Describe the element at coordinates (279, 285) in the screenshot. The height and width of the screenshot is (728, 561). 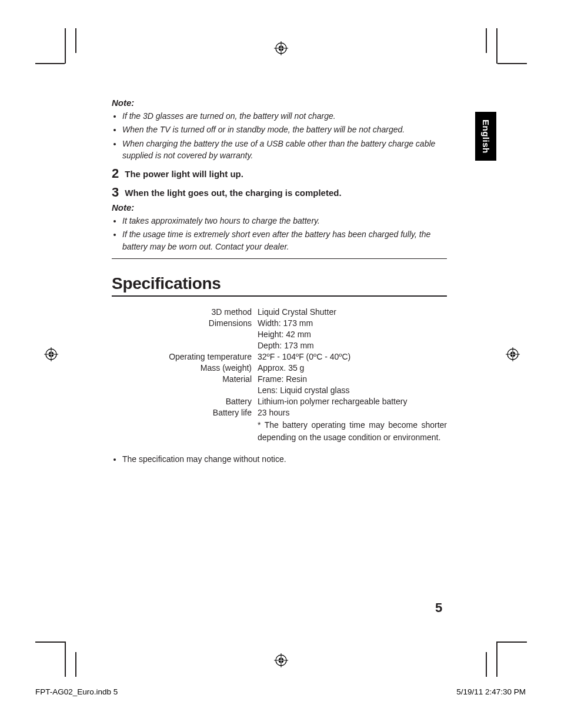
I see `section-heading: Specifications` at that location.